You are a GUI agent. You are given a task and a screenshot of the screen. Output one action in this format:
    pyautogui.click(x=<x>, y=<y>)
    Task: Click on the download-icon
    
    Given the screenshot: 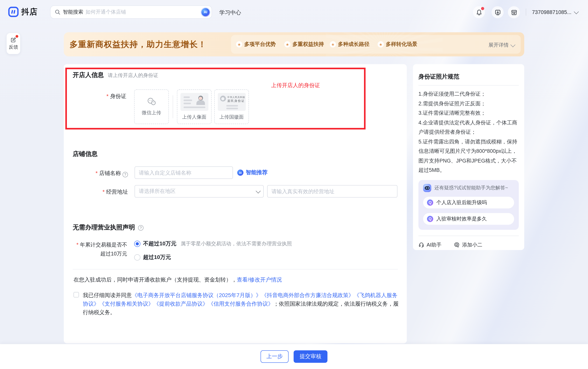 What is the action you would take?
    pyautogui.click(x=497, y=12)
    